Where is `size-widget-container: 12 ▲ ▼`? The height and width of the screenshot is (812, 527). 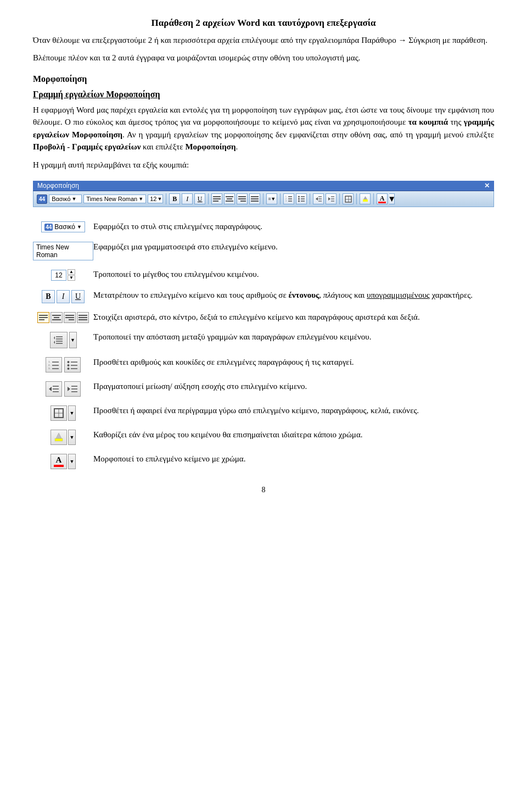 size-widget-container: 12 ▲ ▼ is located at coordinates (63, 275).